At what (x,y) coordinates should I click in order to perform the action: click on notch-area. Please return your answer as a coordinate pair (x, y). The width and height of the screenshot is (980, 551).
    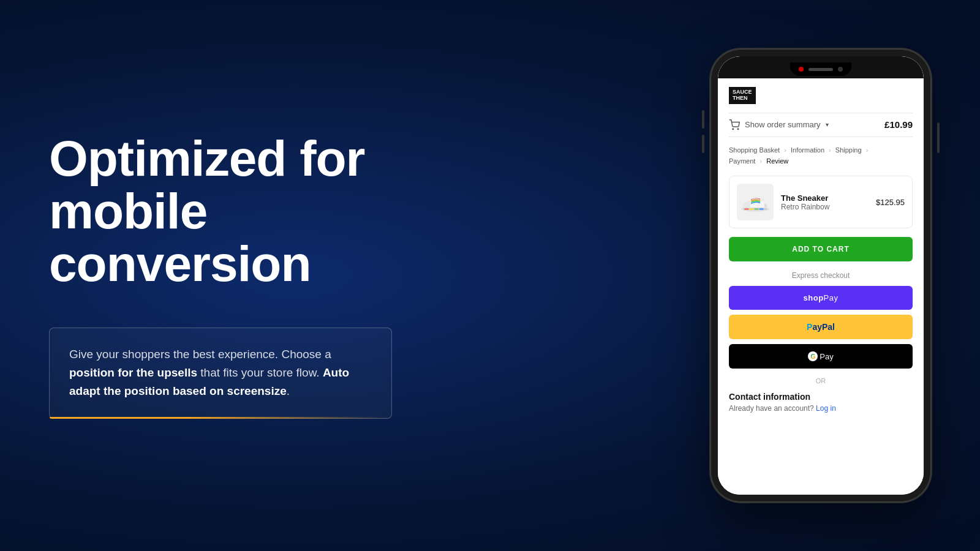
    Looking at the image, I should click on (821, 67).